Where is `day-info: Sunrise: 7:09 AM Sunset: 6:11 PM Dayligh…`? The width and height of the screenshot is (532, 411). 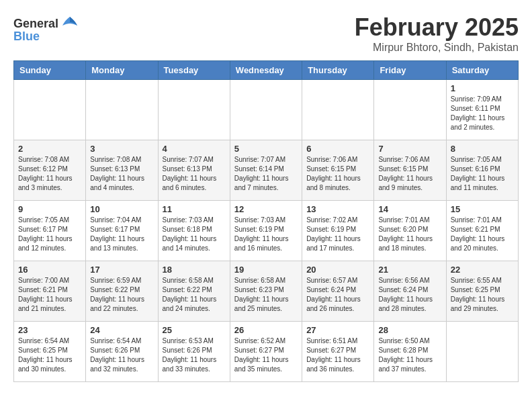
day-info: Sunrise: 7:09 AM Sunset: 6:11 PM Dayligh… is located at coordinates (482, 113).